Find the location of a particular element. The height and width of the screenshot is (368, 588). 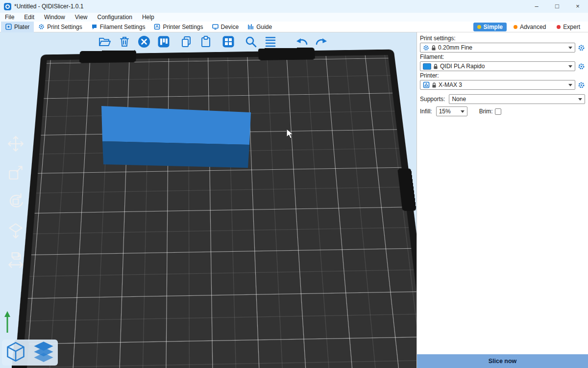

tab-filament-settings: Filament Settings is located at coordinates (119, 27).